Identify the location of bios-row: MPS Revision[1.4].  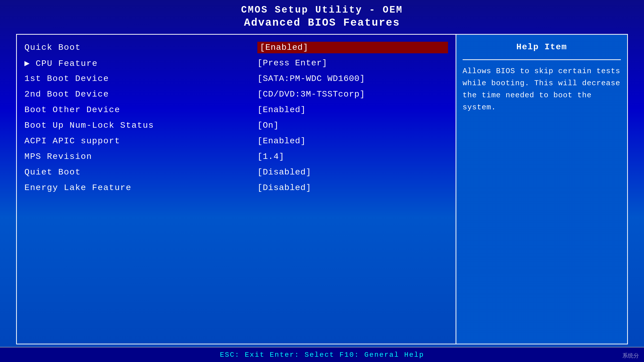
(236, 157).